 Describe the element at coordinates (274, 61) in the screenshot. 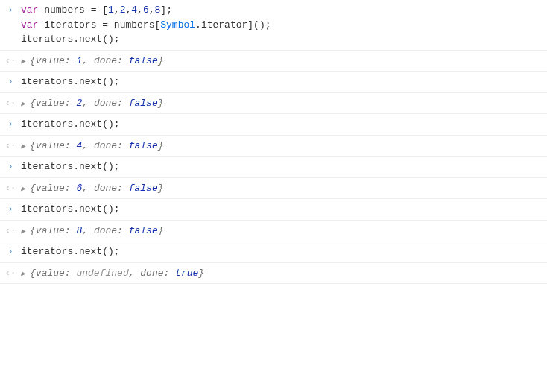

I see `console-output-row: ‹· ▶ {value: 1, done: false}` at that location.